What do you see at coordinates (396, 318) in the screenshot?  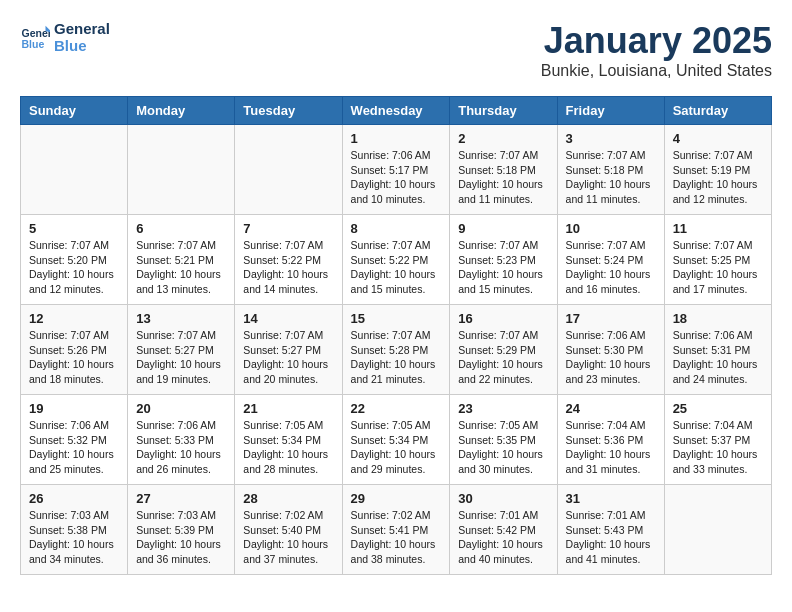 I see `day-number: 15` at bounding box center [396, 318].